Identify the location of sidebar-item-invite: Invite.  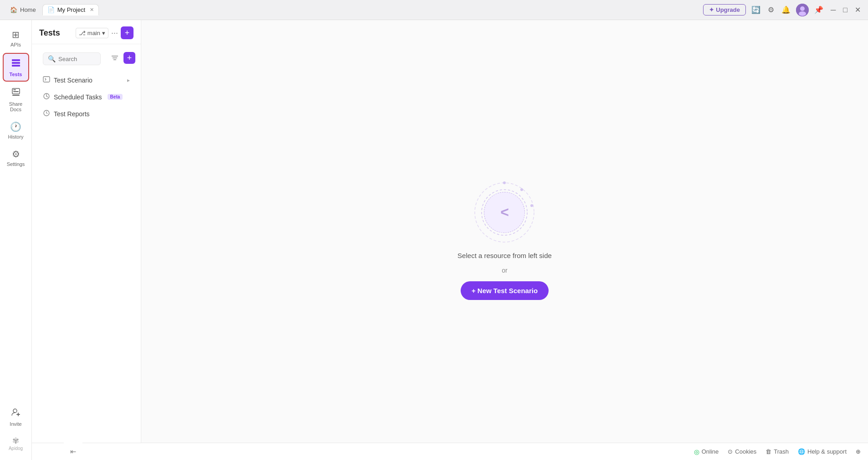
(16, 417).